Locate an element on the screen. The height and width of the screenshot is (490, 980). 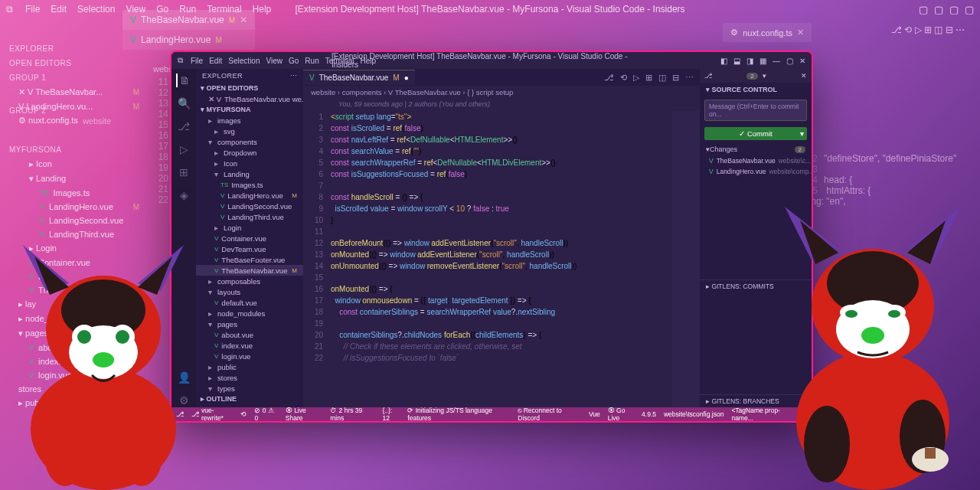
code-line: 15 is located at coordinates (501, 277).